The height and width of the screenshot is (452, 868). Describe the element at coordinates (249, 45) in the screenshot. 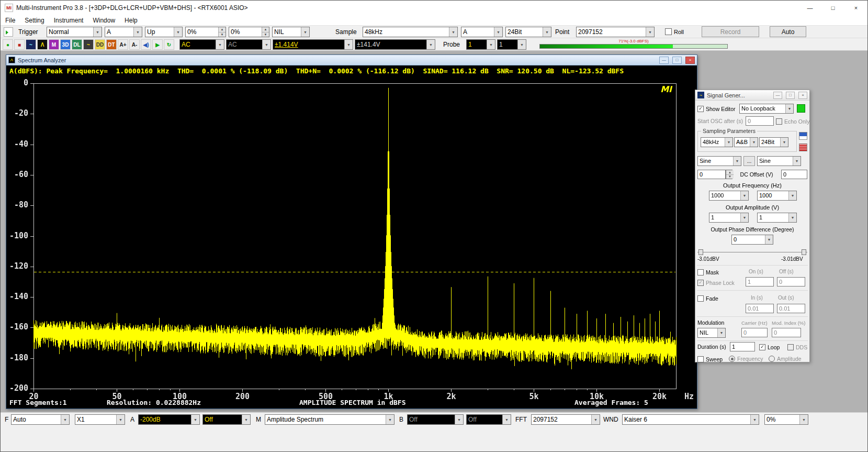

I see `coupling-b-select: AC ▼` at that location.